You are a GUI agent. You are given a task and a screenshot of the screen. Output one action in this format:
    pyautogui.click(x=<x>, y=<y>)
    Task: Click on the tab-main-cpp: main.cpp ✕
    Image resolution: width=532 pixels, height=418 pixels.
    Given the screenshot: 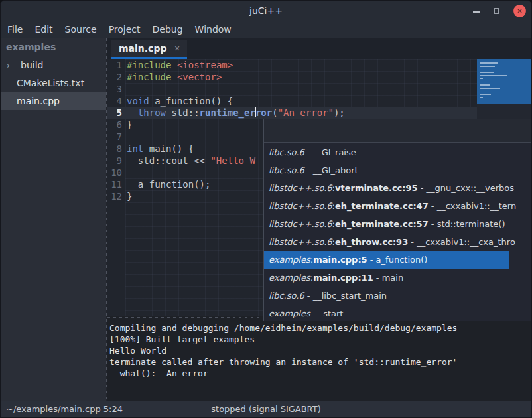 What is the action you would take?
    pyautogui.click(x=149, y=49)
    